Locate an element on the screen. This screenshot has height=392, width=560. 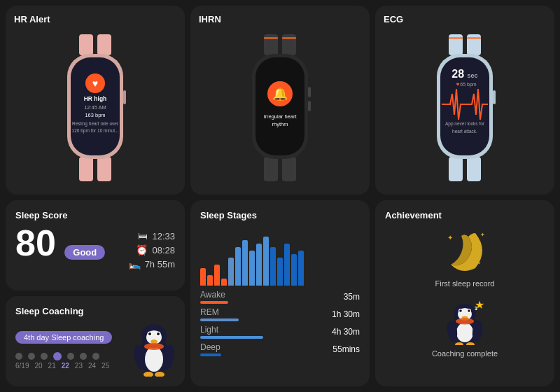
ihrn-watch-svg: 🔔 Irregular heart rhythm is located at coordinates (280, 108).